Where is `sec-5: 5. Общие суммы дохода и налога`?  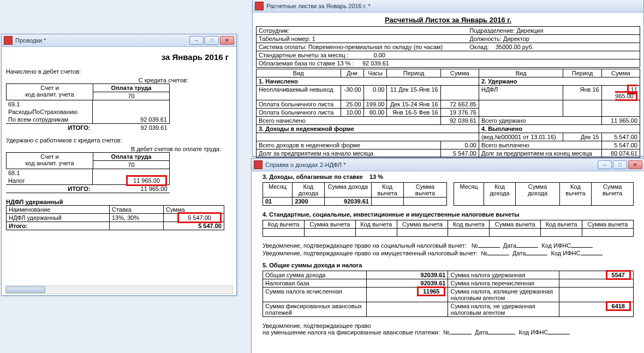 sec-5: 5. Общие суммы дохода и налога is located at coordinates (448, 265).